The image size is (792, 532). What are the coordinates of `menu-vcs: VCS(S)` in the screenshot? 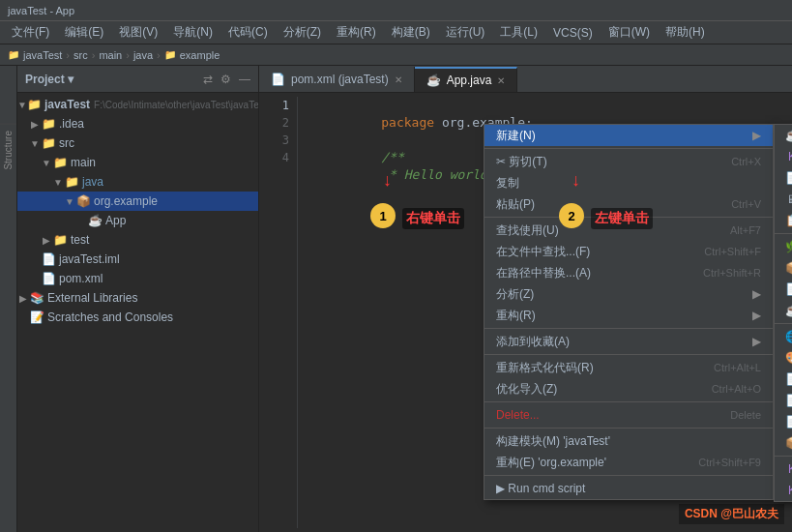 It's located at (572, 33).